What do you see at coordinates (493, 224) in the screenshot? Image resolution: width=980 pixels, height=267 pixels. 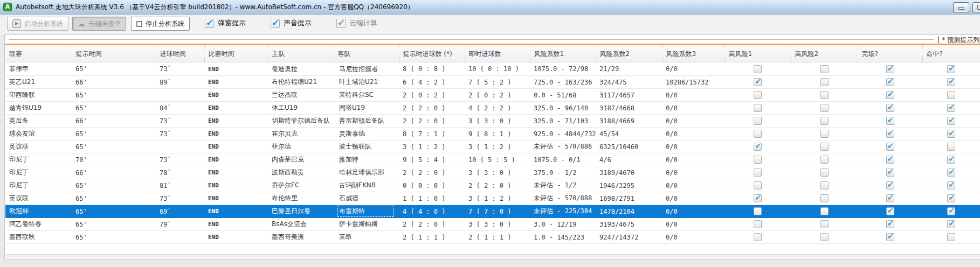 I see `table-row: 阿乙曼特春 65' 79` END BsAs交流会 萨卡兹斯帕斯 2 ( 2 :…` at bounding box center [493, 224].